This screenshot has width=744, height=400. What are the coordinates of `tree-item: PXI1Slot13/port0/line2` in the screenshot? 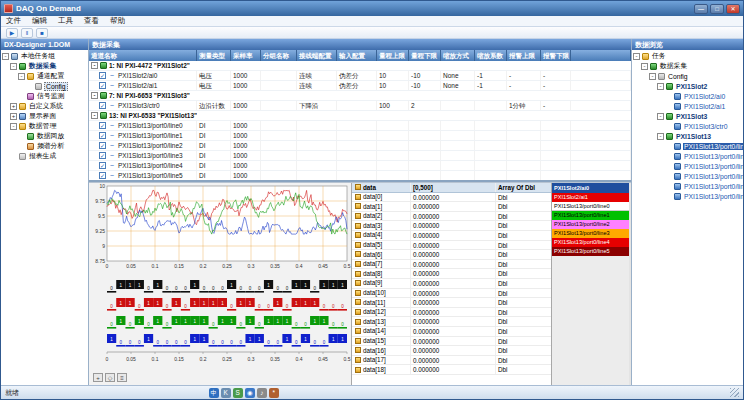 It's located at (688, 166).